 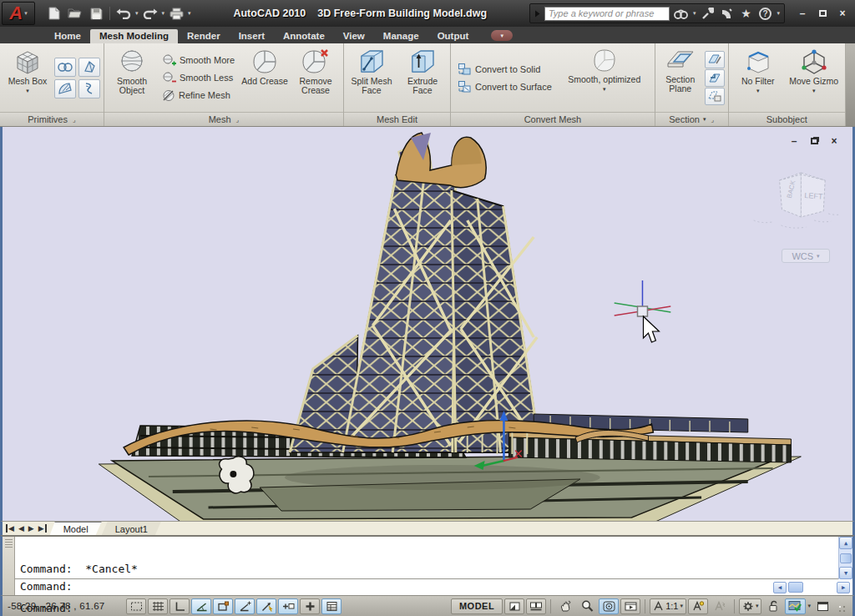 What do you see at coordinates (22, 528) in the screenshot?
I see `previous-layout-button: ◀` at bounding box center [22, 528].